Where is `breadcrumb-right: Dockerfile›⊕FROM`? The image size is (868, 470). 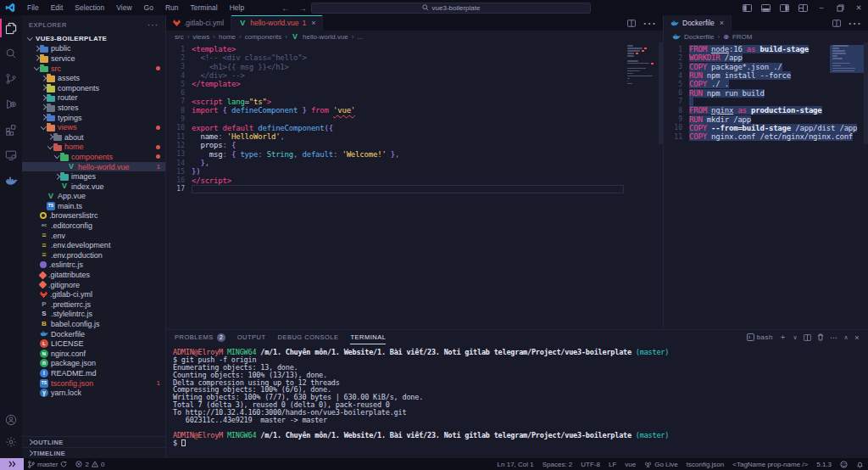
breadcrumb-right: Dockerfile›⊕FROM is located at coordinates (766, 36).